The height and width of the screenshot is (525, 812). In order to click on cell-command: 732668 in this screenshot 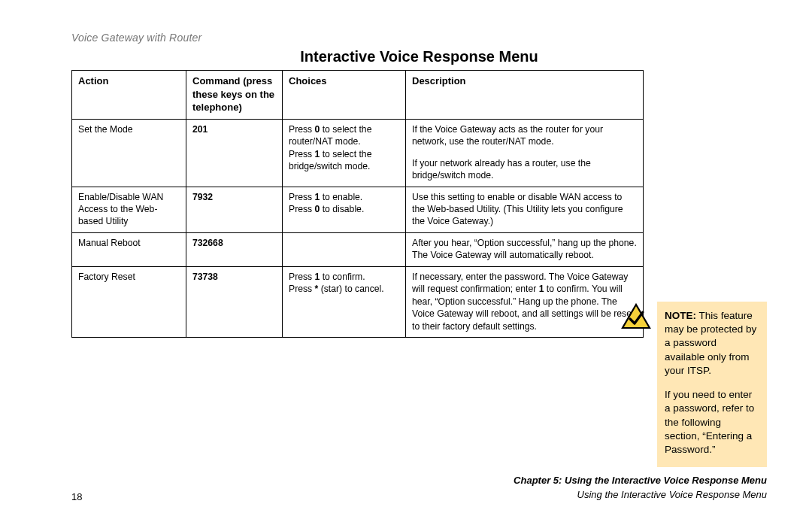, I will do `click(235, 250)`.